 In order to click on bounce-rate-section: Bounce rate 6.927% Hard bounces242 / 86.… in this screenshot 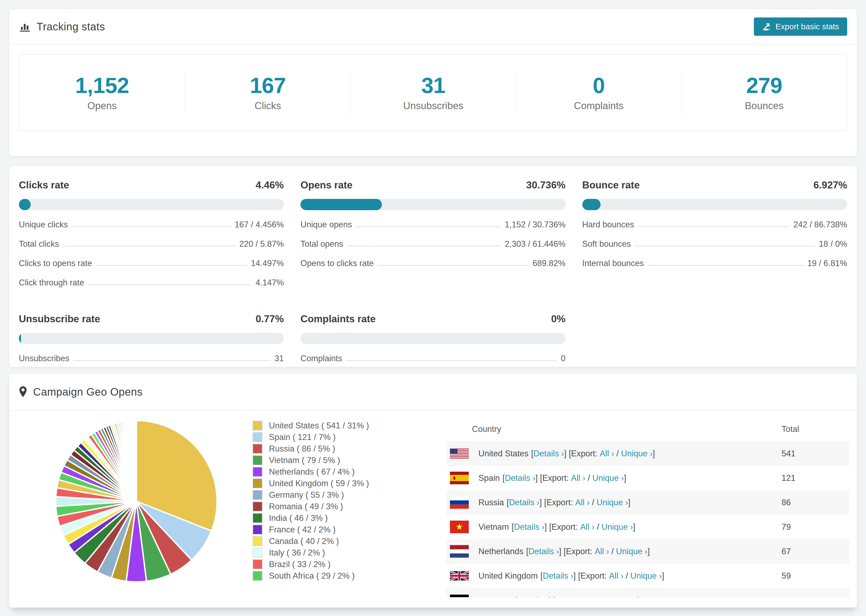, I will do `click(715, 231)`.